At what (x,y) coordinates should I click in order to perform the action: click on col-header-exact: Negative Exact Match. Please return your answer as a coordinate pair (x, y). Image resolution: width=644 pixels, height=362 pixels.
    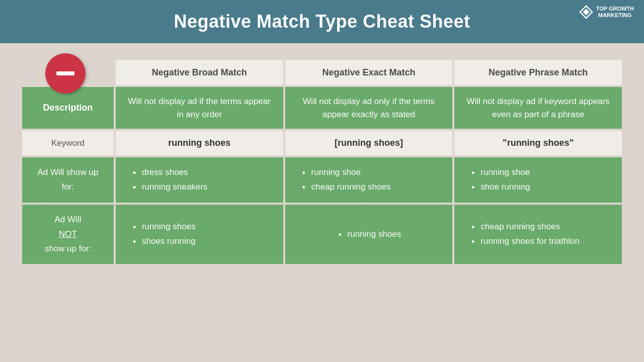
    Looking at the image, I should click on (369, 72).